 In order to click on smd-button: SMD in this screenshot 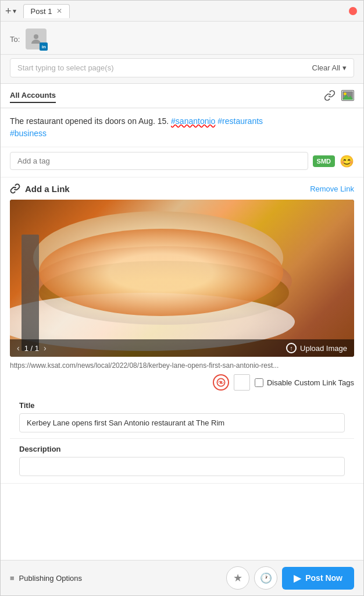, I will do `click(324, 161)`.